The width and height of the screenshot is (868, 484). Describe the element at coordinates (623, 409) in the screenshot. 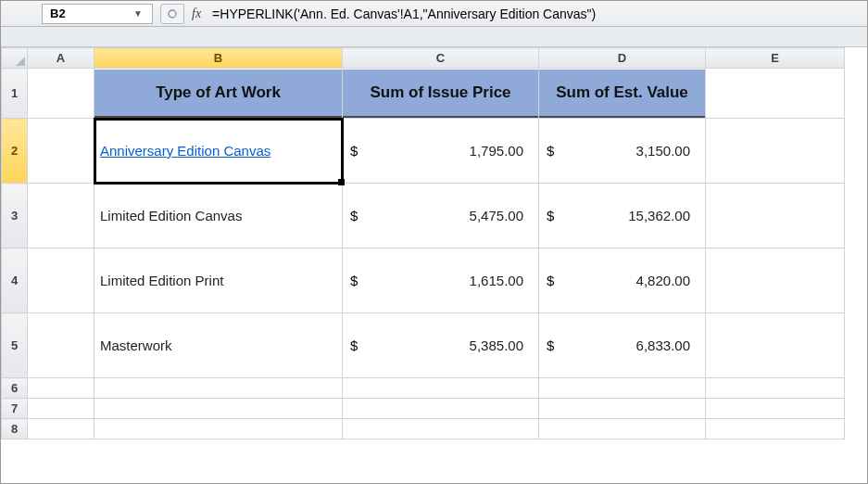

I see `cell-D7` at that location.